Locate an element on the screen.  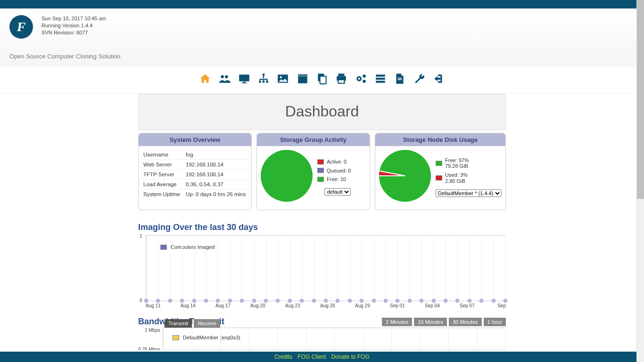
legend-label: Queued: 0 is located at coordinates (339, 171).